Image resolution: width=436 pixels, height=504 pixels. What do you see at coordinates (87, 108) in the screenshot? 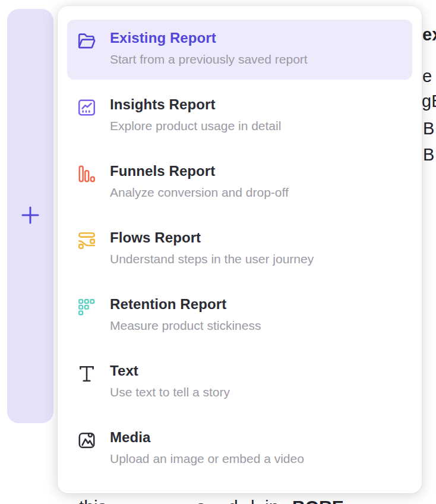
I see `insights-chart-icon` at bounding box center [87, 108].